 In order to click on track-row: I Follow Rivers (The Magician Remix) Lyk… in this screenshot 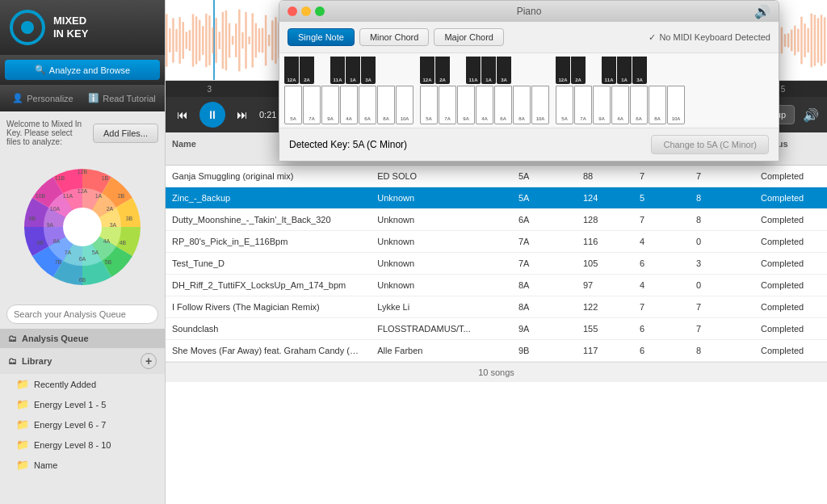, I will do `click(496, 307)`.